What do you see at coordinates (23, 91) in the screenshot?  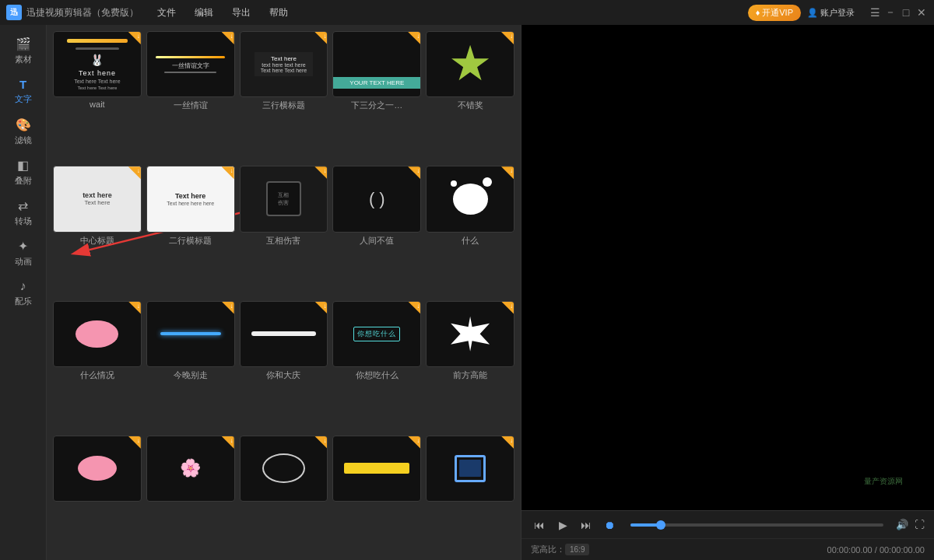 I see `sidebar-item-text: T 文字` at bounding box center [23, 91].